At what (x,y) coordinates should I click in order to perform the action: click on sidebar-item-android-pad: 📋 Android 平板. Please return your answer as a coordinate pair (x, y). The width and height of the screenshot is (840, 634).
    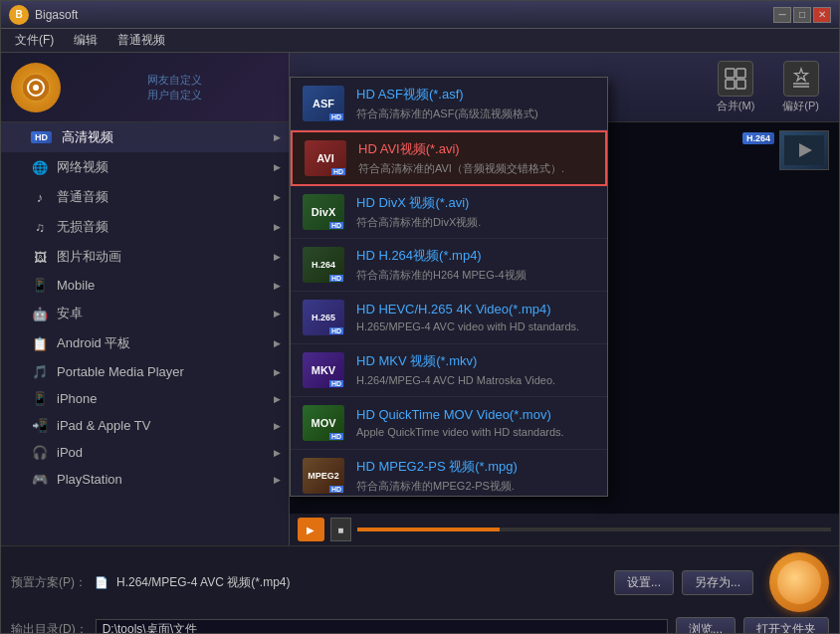
    Looking at the image, I should click on (145, 343).